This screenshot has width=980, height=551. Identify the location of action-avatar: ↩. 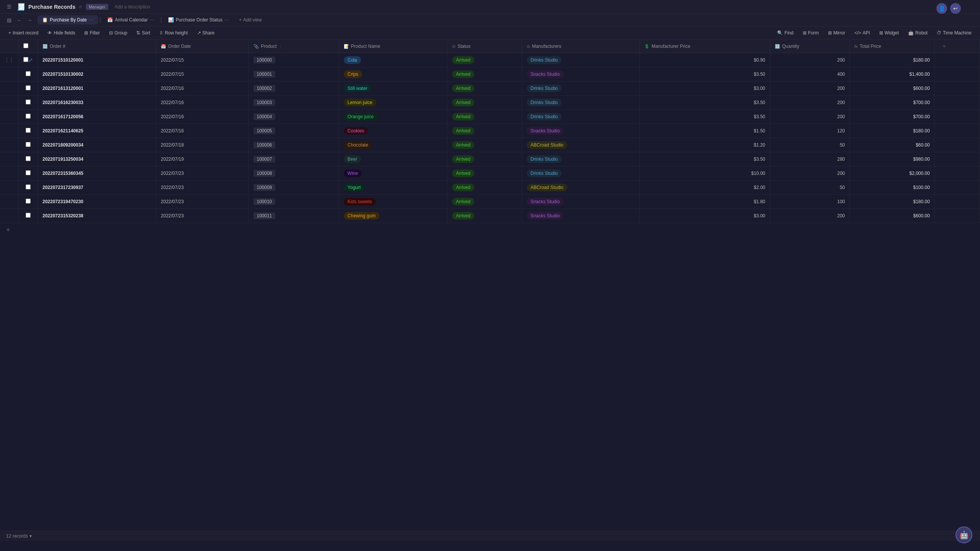
(956, 8).